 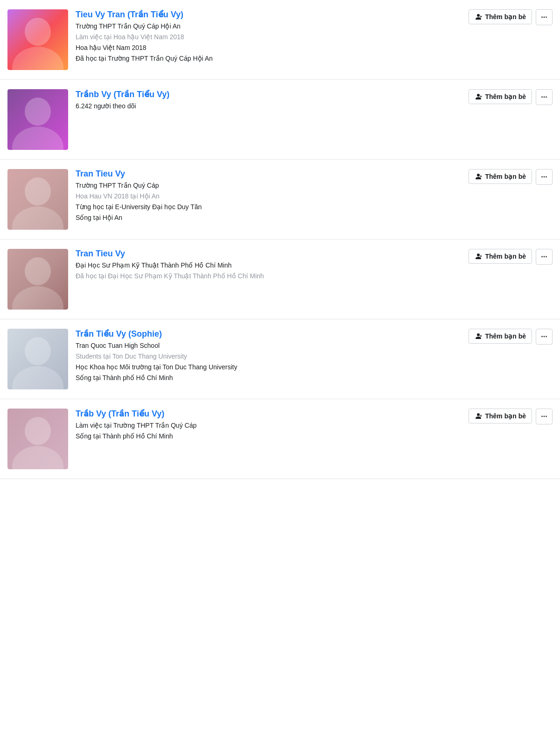 What do you see at coordinates (268, 196) in the screenshot?
I see `info-line: Hoa Hau VN 2018 tại Hội An` at bounding box center [268, 196].